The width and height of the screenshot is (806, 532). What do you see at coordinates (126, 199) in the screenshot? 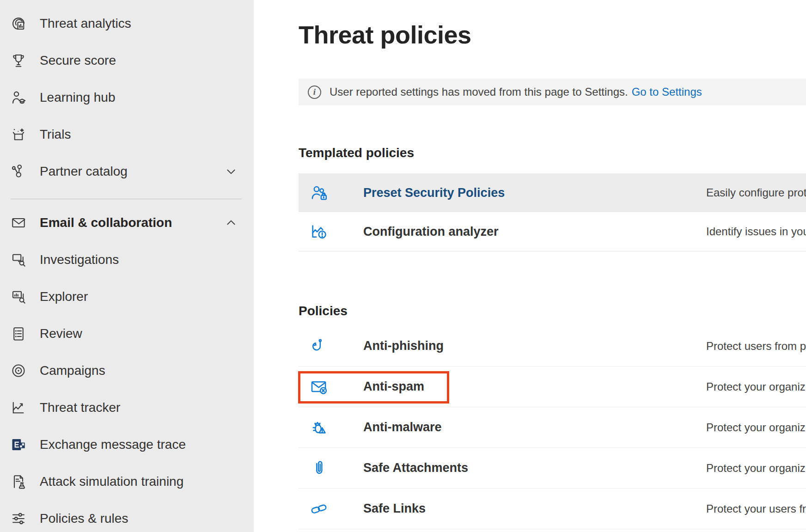
I see `sidebar-divider` at bounding box center [126, 199].